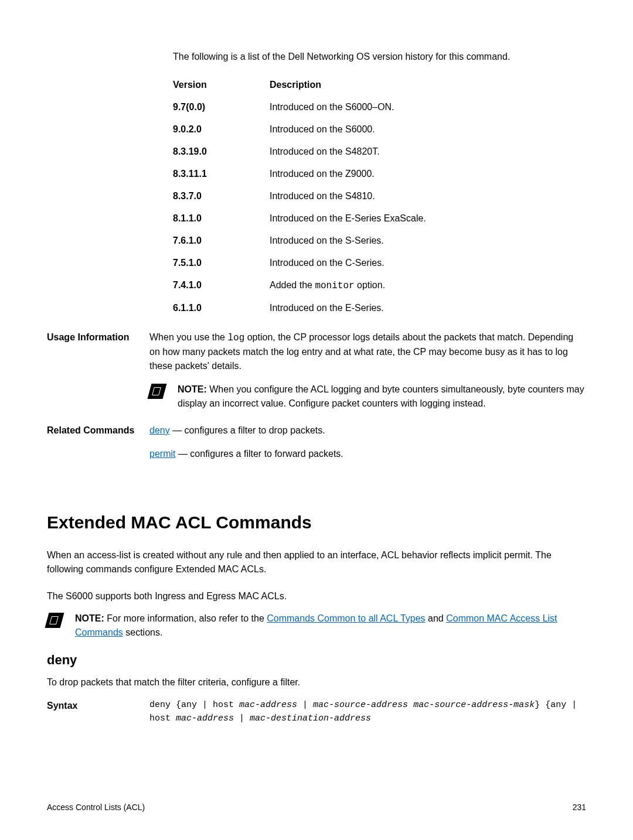 The image size is (633, 840). I want to click on syntax-section: Syntax deny {any | host mac-address | ma…, so click(316, 712).